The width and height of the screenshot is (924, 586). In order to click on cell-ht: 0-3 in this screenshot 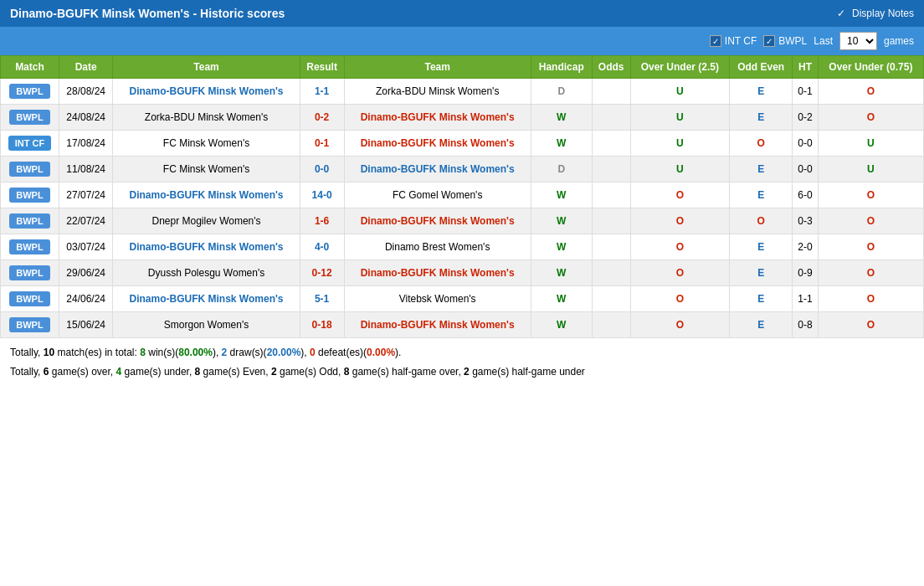, I will do `click(805, 221)`.